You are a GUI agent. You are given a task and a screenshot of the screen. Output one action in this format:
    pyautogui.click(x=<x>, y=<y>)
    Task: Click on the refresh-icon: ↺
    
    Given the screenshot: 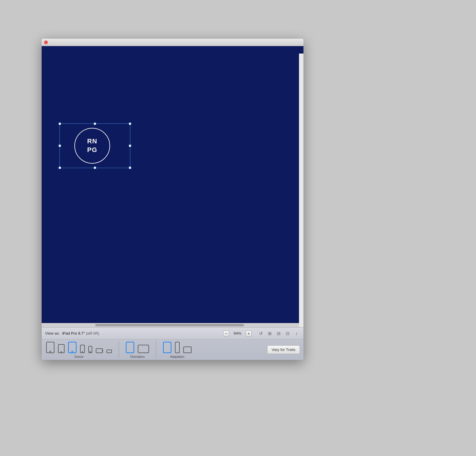 What is the action you would take?
    pyautogui.click(x=261, y=333)
    